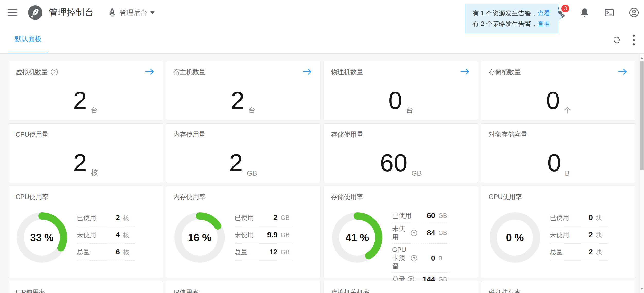 This screenshot has height=293, width=644. Describe the element at coordinates (186, 291) in the screenshot. I see `card-title-text: IP使用率` at that location.